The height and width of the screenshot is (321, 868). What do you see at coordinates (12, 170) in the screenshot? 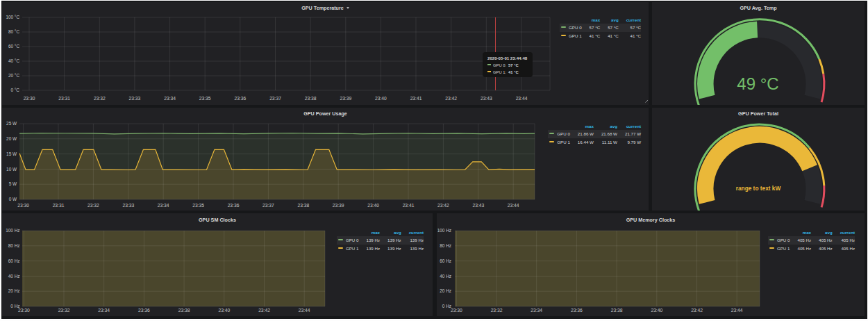
I see `svg-text: 10 W` at bounding box center [12, 170].